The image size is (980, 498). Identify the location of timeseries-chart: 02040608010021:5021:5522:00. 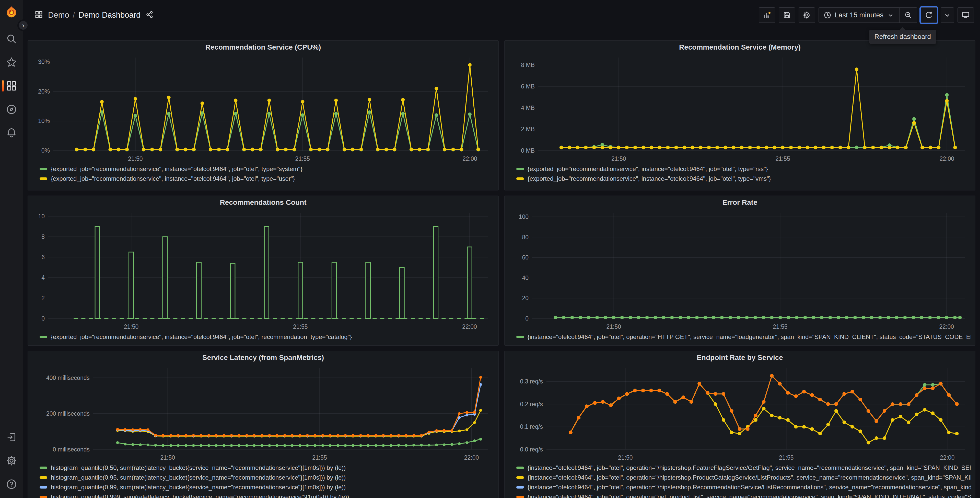
(740, 270).